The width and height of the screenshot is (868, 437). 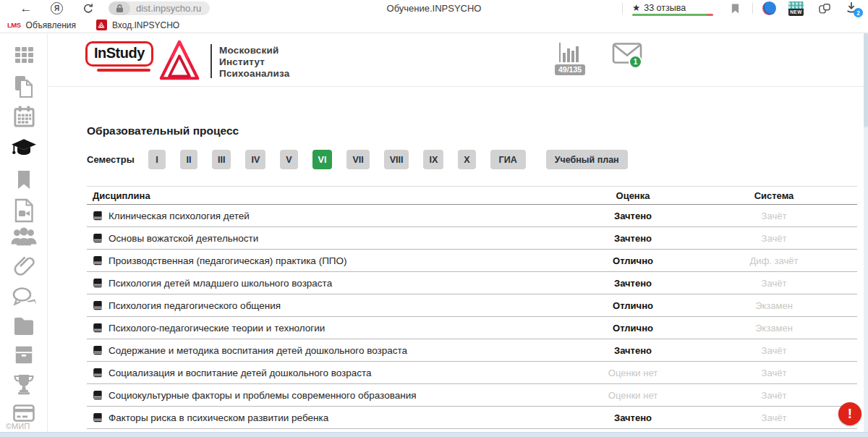 I want to click on discipline-name: Производственная (педагогическая) практи…, so click(x=228, y=260).